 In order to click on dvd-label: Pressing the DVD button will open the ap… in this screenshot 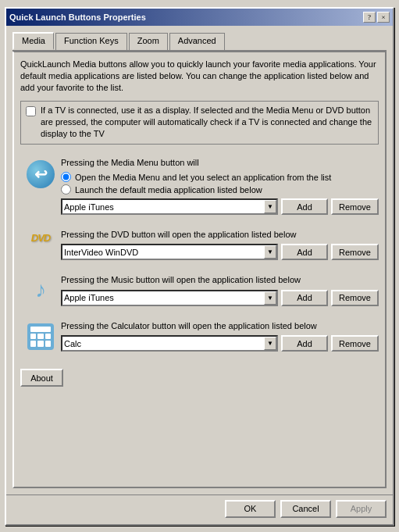, I will do `click(220, 234)`.